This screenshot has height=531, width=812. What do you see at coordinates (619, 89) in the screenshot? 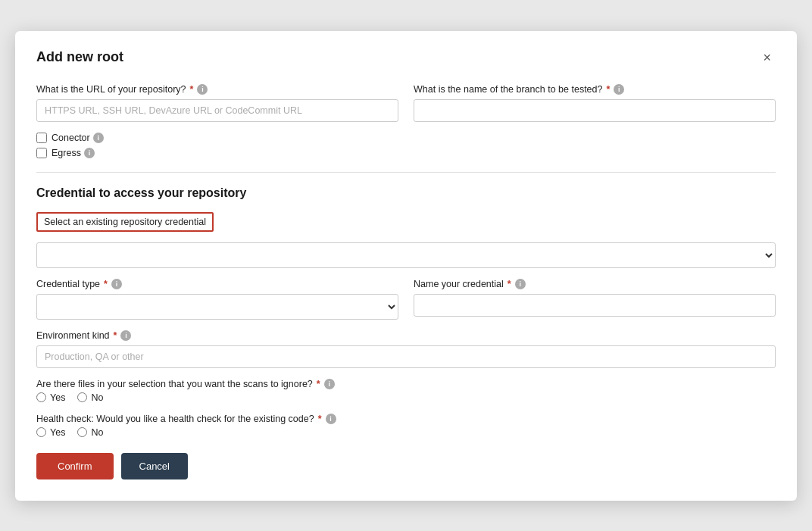
I see `branch-info-icon: i` at bounding box center [619, 89].